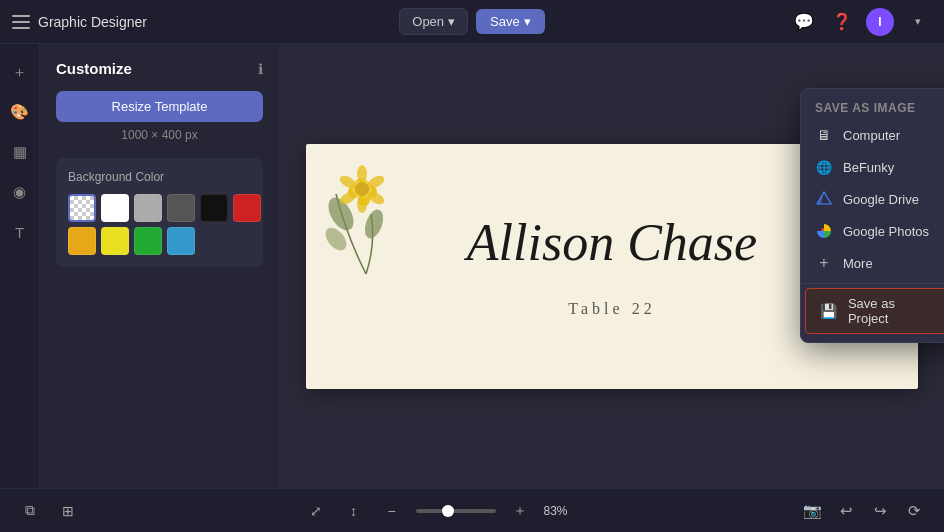 The width and height of the screenshot is (944, 532). What do you see at coordinates (872, 263) in the screenshot?
I see `dropdown-item-more: + More ›` at bounding box center [872, 263].